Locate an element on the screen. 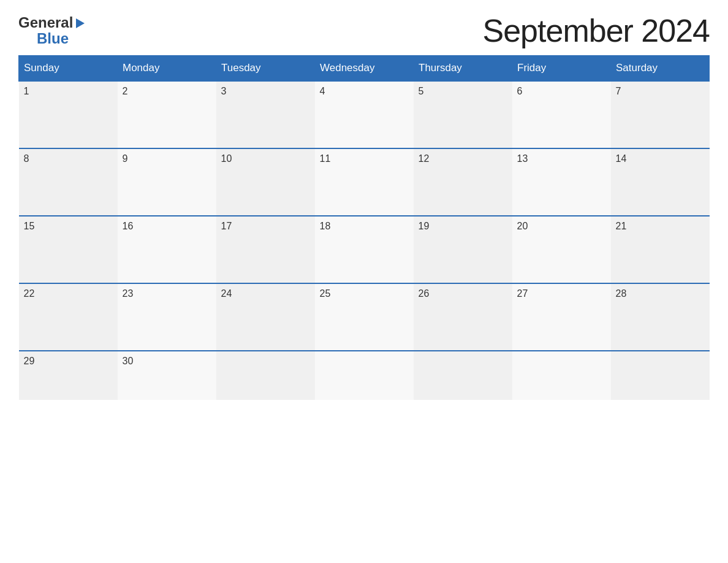 The height and width of the screenshot is (563, 728). header-sunday: Sunday is located at coordinates (69, 69).